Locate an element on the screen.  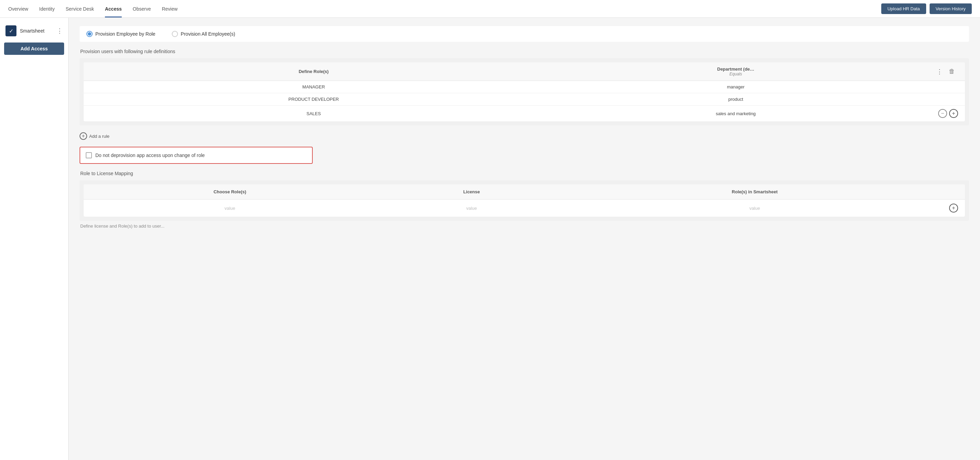
license-roles-value: value is located at coordinates (230, 208).